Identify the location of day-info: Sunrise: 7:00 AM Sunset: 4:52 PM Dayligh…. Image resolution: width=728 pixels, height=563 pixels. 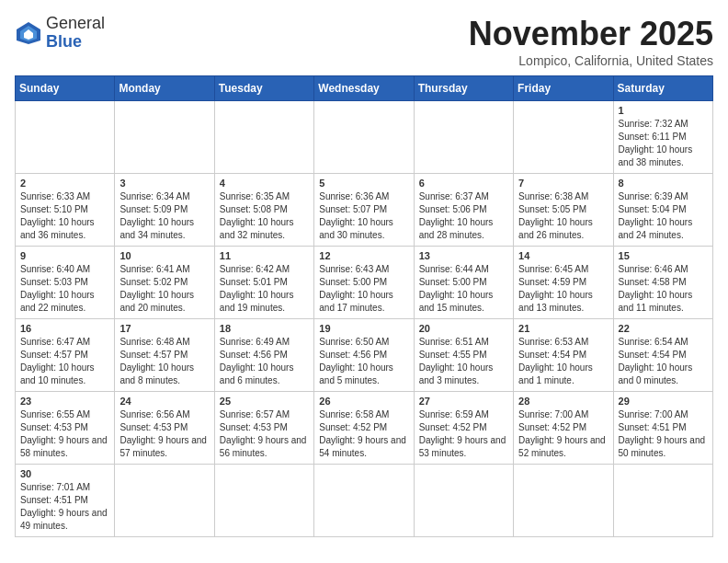
(563, 434).